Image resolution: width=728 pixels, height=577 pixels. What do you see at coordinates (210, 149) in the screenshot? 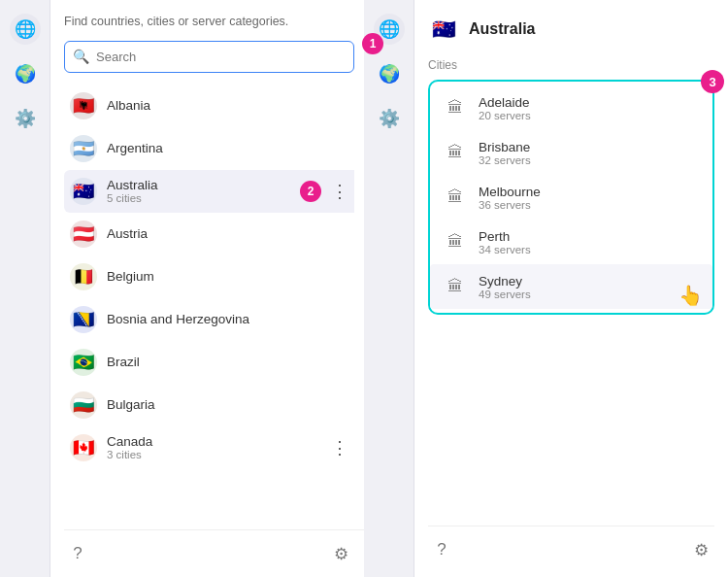
I see `country-item-argentina: 🇦🇷Argentina` at bounding box center [210, 149].